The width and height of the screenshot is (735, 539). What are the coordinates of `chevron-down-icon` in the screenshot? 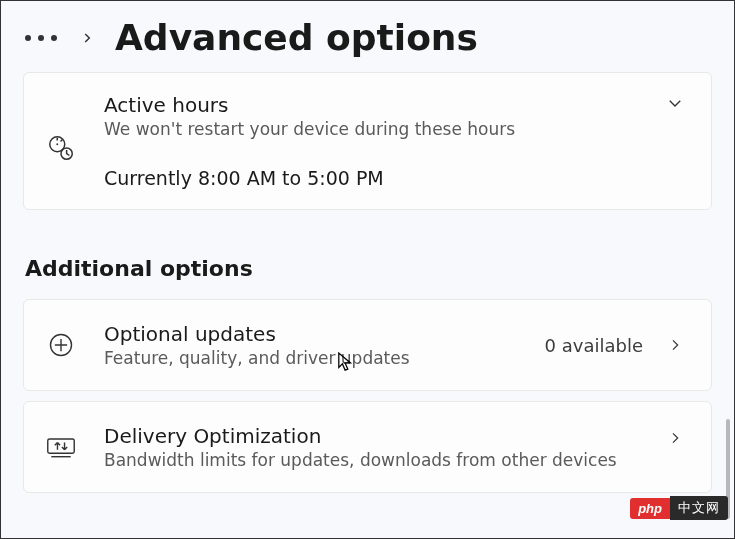 It's located at (675, 103).